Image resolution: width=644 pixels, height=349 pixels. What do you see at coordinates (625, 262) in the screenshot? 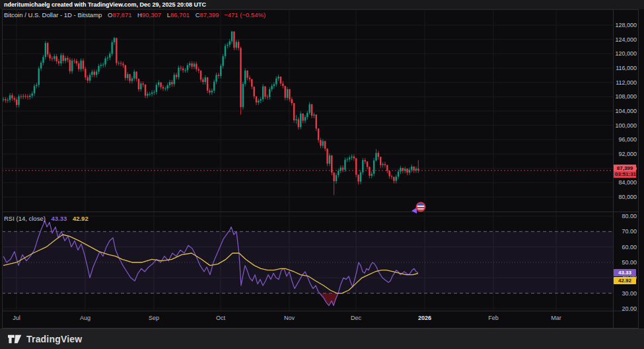
I see `rsi-tick-label: 50.00` at bounding box center [625, 262].